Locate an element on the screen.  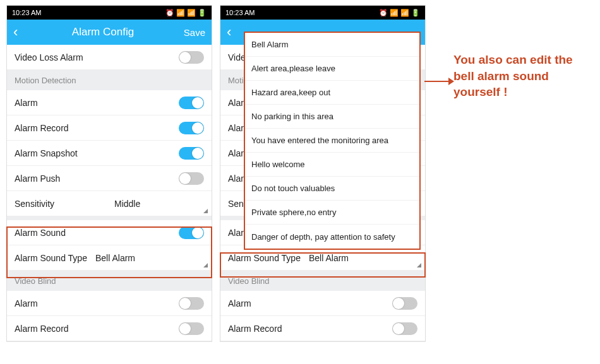
row-label: Video Loss Alarm is located at coordinates (49, 57).